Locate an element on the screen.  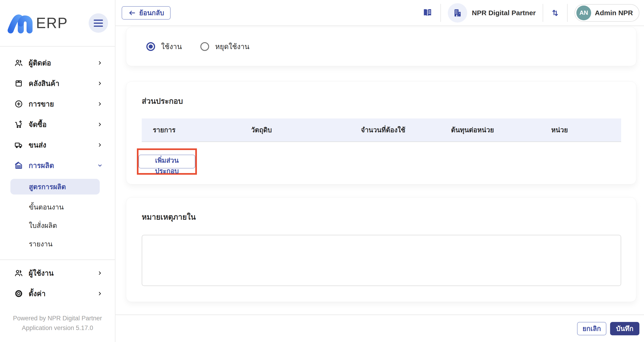
app-logo-icon is located at coordinates (20, 23).